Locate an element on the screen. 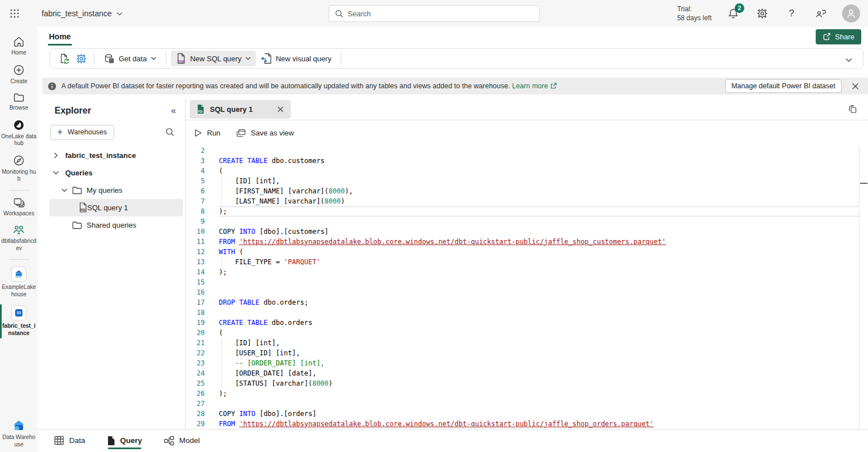 This screenshot has height=452, width=868. run-button: Run is located at coordinates (207, 133).